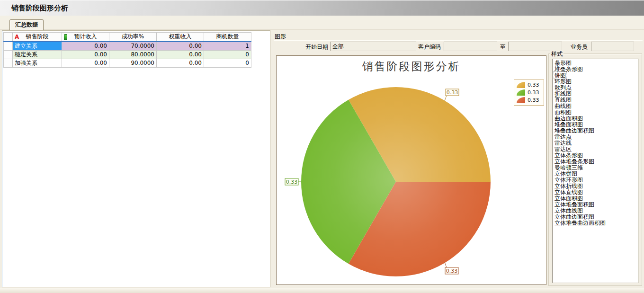 This screenshot has width=644, height=293. I want to click on column-header-success: 成功率%, so click(133, 37).